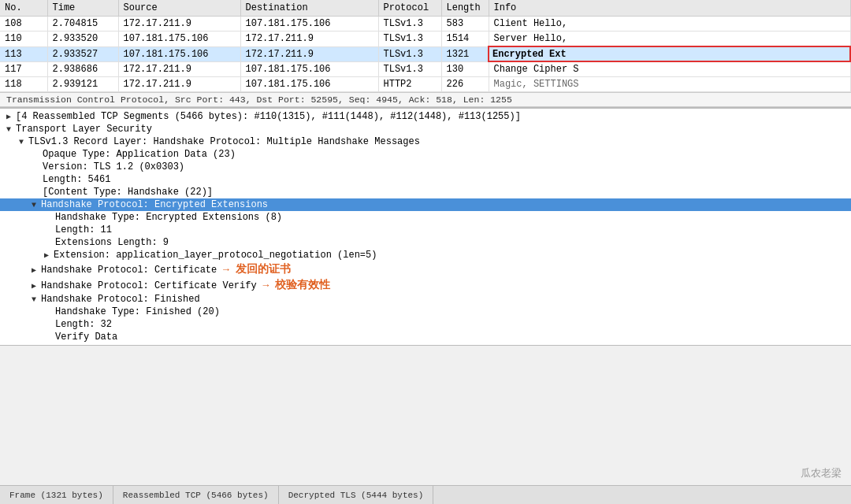 This screenshot has height=504, width=851. Describe the element at coordinates (465, 69) in the screenshot. I see `cell-length: 130` at that location.